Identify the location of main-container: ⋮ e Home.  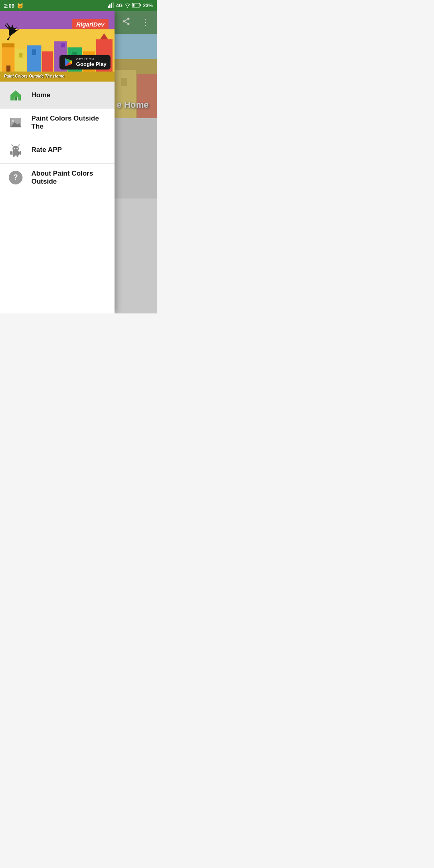
(78, 162).